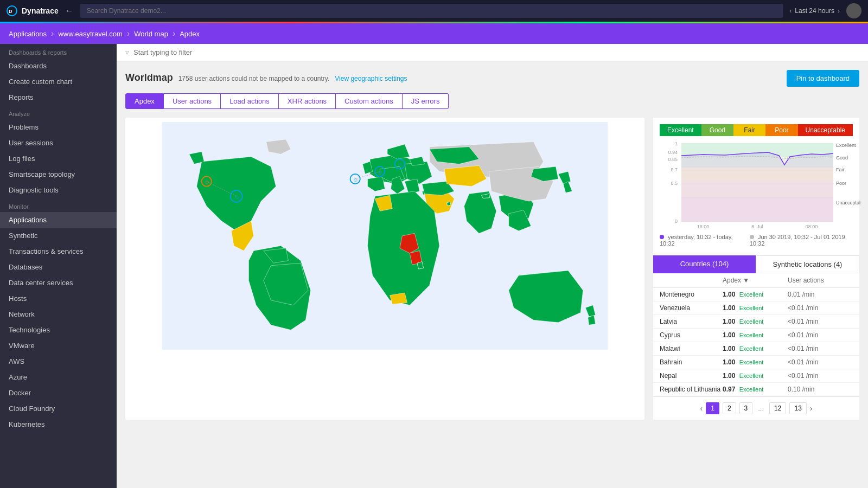 The height and width of the screenshot is (488, 868). Describe the element at coordinates (704, 265) in the screenshot. I see `tab-countries: Countries (104)` at that location.